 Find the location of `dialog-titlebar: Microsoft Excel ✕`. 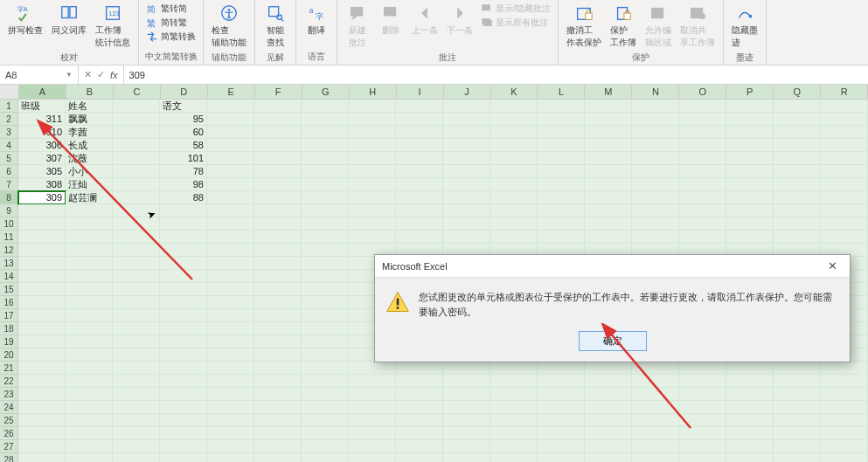

dialog-titlebar: Microsoft Excel ✕ is located at coordinates (612, 266).